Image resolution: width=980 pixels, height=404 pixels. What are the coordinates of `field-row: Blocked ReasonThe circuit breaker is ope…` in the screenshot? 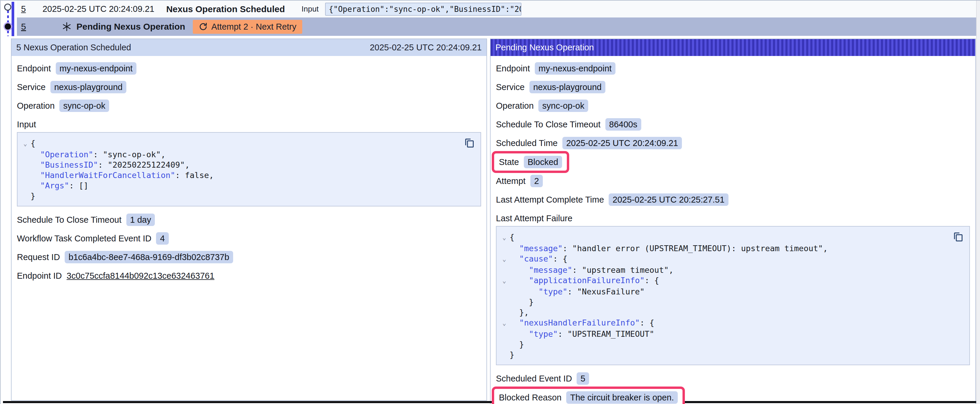 It's located at (588, 395).